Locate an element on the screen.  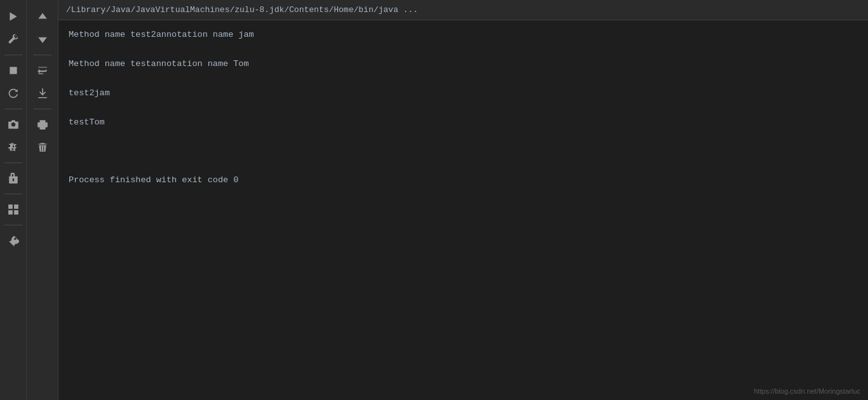
divider-r1 is located at coordinates (43, 55).